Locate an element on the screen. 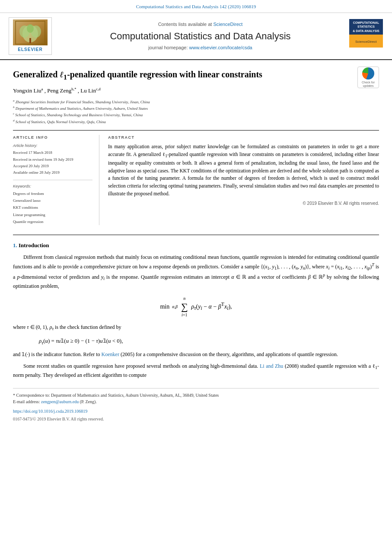 The height and width of the screenshot is (535, 392). koenker-link: Koenker is located at coordinates (111, 354).